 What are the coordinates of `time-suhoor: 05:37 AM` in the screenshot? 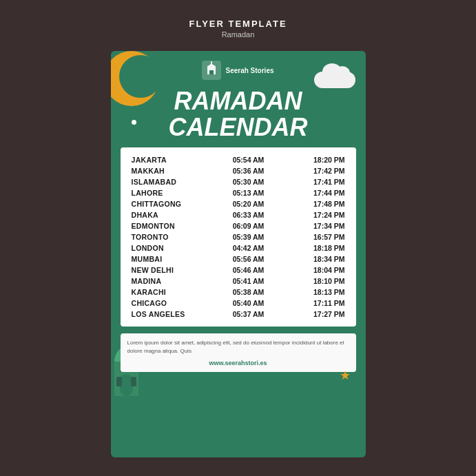 It's located at (249, 314).